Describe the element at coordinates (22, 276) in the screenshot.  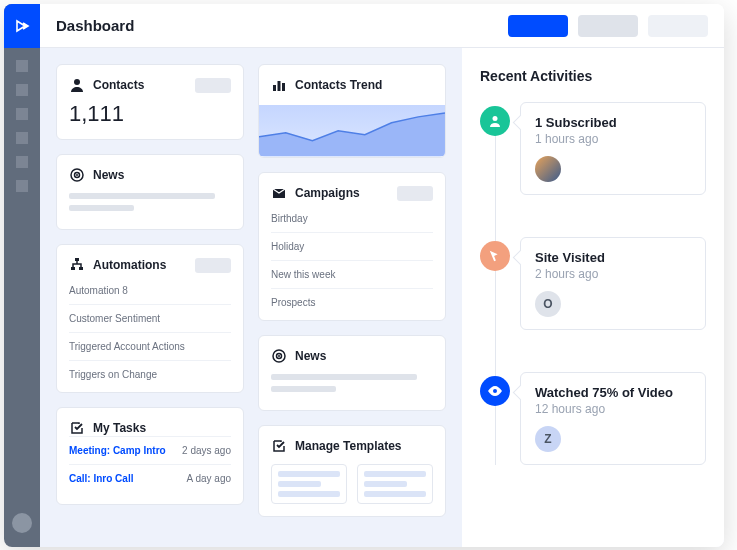
I see `sidebar` at that location.